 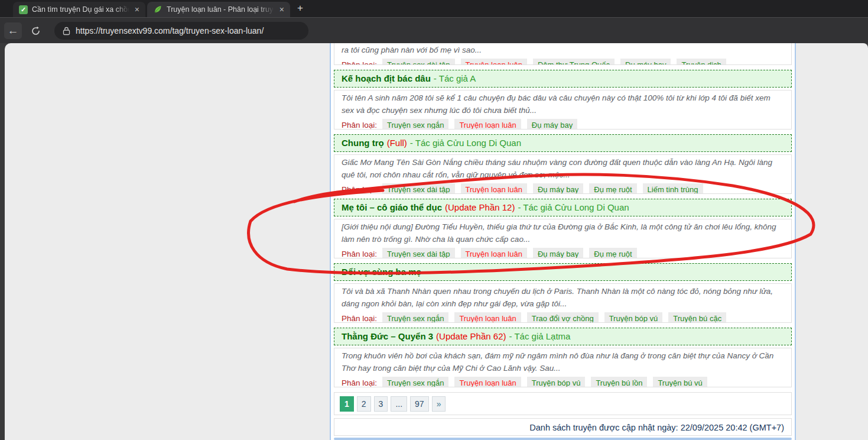 What do you see at coordinates (381, 404) in the screenshot?
I see `pagination-page-3: 3` at bounding box center [381, 404].